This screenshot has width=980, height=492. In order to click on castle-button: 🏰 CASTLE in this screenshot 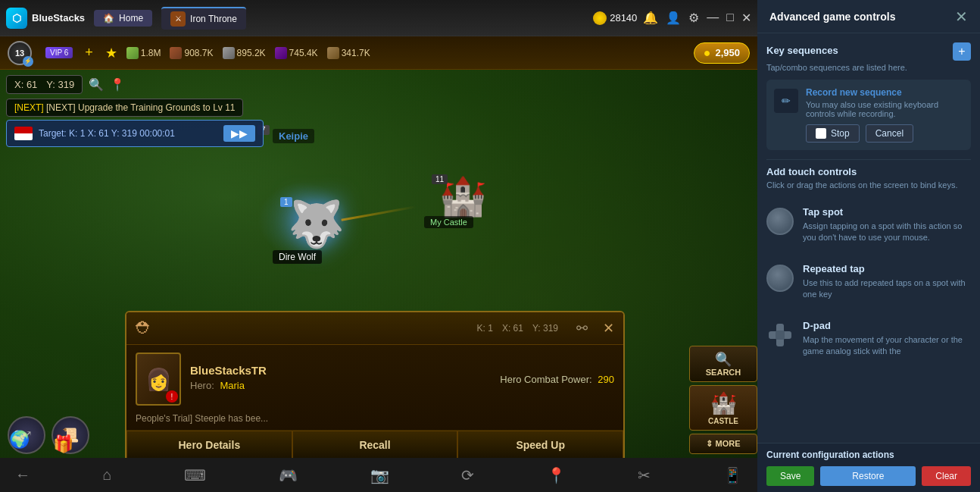, I will do `click(723, 408)`.